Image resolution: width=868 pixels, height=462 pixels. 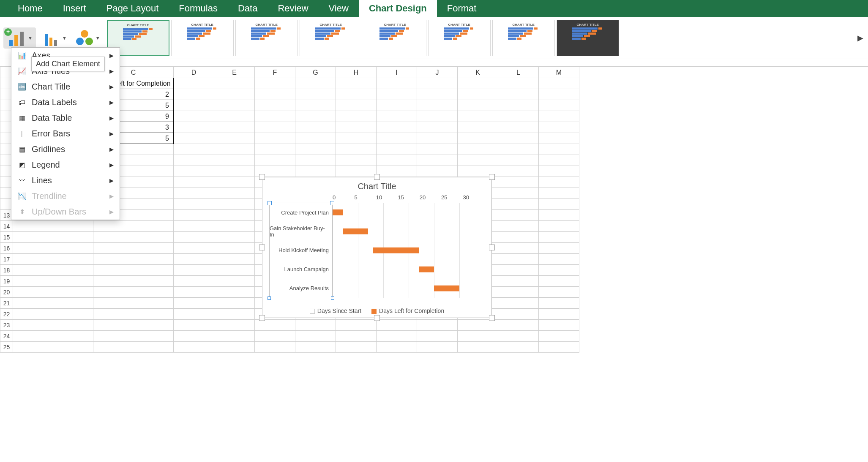 I want to click on menu-item-legend: ◩Legend▶, so click(x=66, y=165).